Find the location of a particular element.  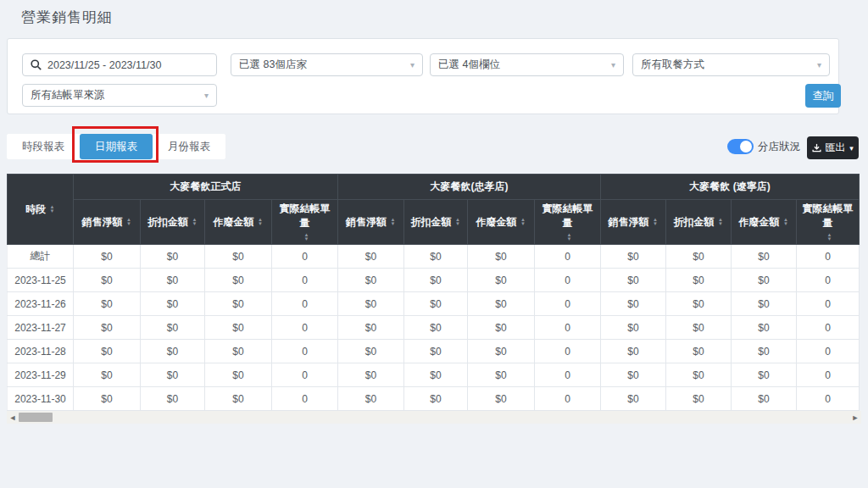

table-row: 2023-11-26$0$0$00$0$0$00$0$0$00 is located at coordinates (434, 304).